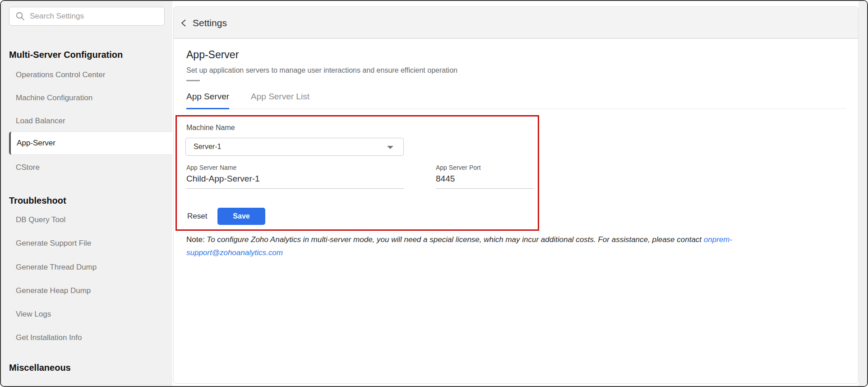 Image resolution: width=868 pixels, height=387 pixels. I want to click on section-heading-multi-server-configuration: Multi-Server Configuration, so click(66, 55).